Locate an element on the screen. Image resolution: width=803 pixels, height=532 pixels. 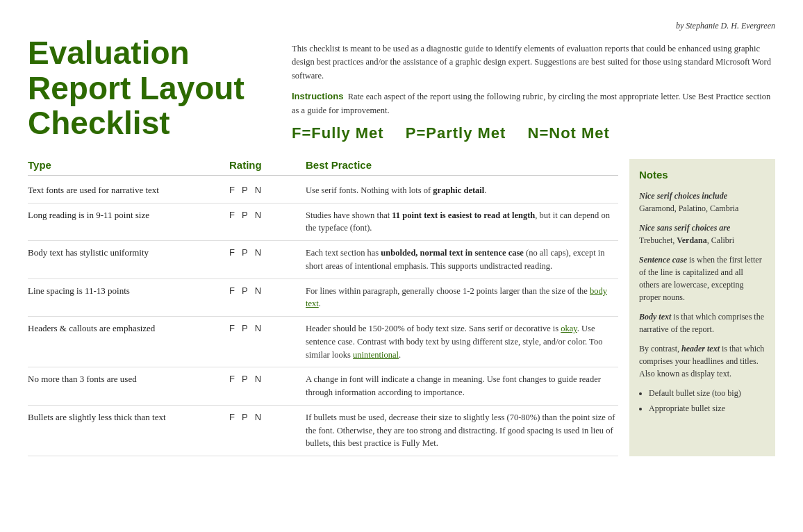
rating-p-4: P is located at coordinates (245, 290).